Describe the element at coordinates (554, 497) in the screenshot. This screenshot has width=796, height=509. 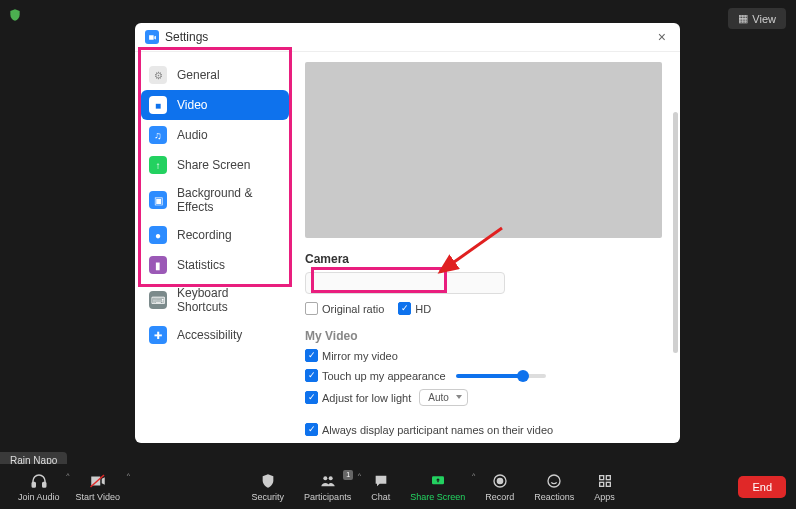
I see `toolbar-label: Reactions` at that location.